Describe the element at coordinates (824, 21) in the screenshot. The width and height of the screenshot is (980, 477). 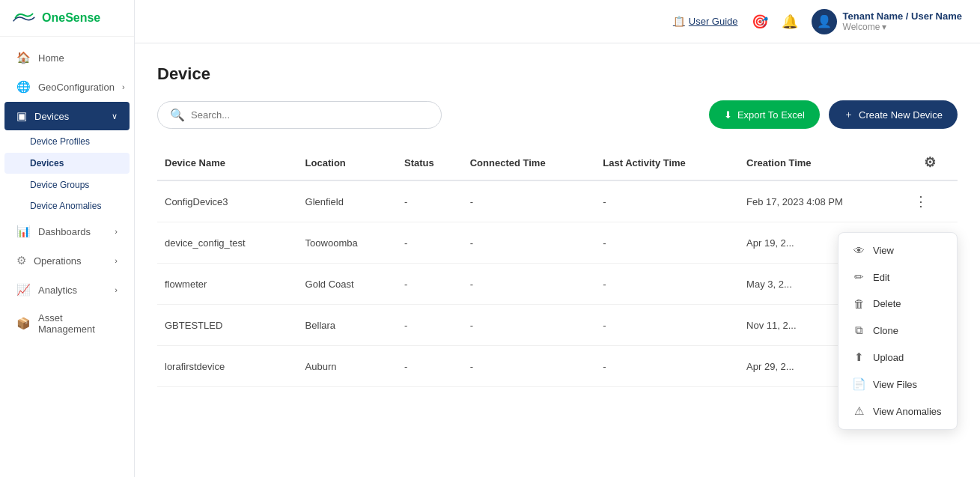
I see `avatar-icon: 👤` at that location.